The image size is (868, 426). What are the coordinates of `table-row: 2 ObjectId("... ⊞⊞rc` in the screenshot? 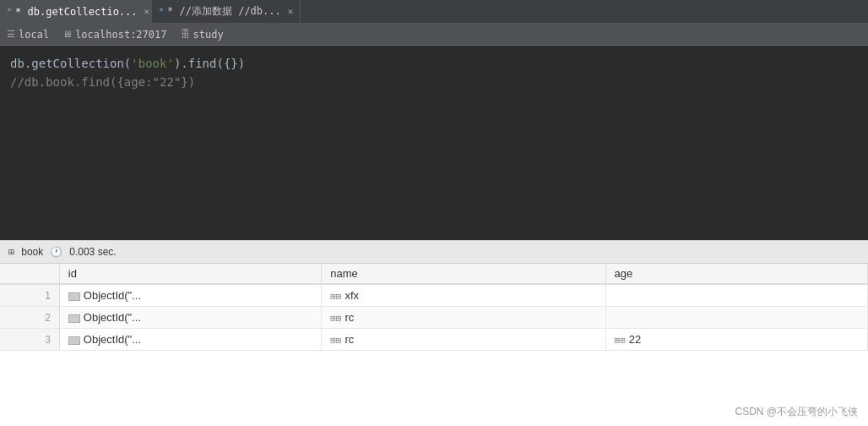 It's located at (434, 318).